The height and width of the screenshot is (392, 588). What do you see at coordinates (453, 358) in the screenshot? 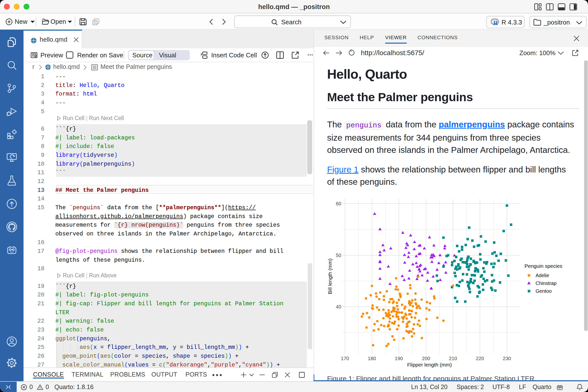
I see `svg-text: 210` at bounding box center [453, 358].